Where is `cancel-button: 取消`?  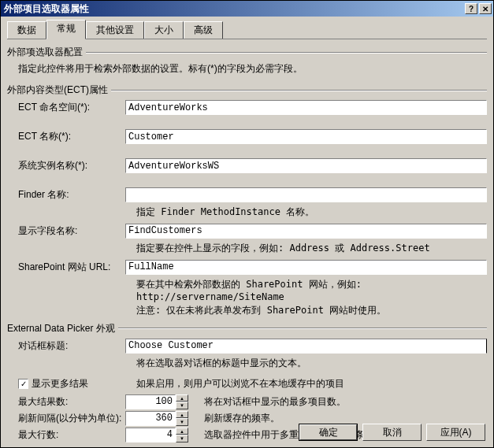 cancel-button: 取消 is located at coordinates (392, 432).